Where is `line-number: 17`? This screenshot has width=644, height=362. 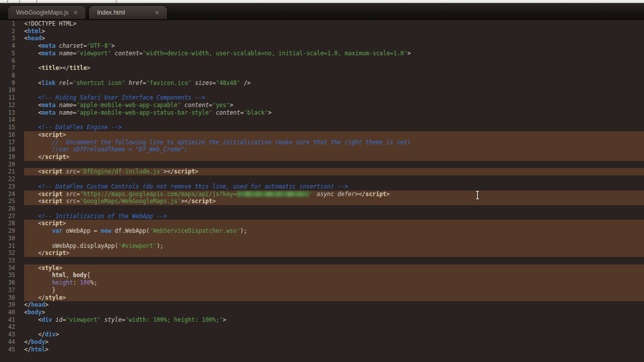
line-number: 17 is located at coordinates (12, 143).